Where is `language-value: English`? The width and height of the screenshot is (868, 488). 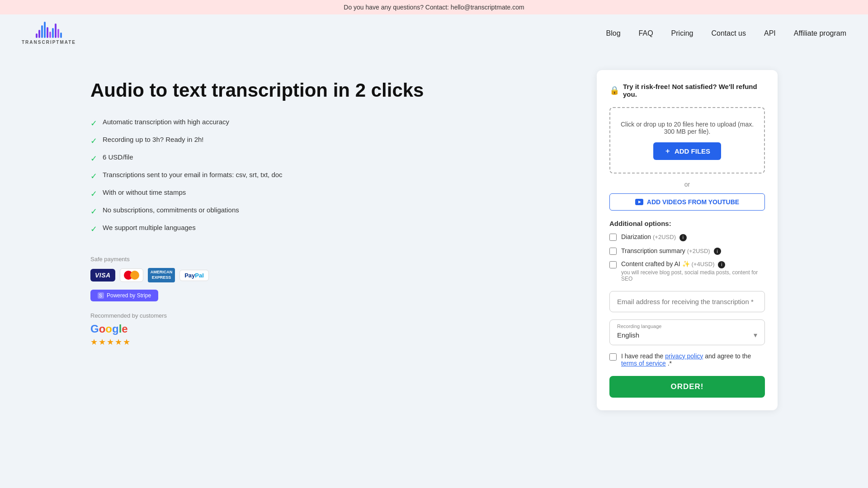 language-value: English is located at coordinates (628, 335).